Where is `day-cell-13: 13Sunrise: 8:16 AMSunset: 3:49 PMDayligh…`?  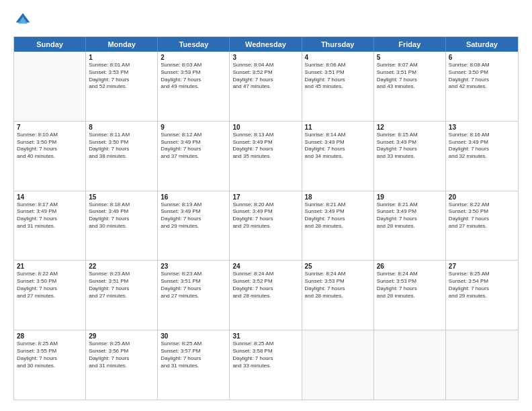
day-cell-13: 13Sunrise: 8:16 AMSunset: 3:49 PMDayligh… is located at coordinates (482, 156).